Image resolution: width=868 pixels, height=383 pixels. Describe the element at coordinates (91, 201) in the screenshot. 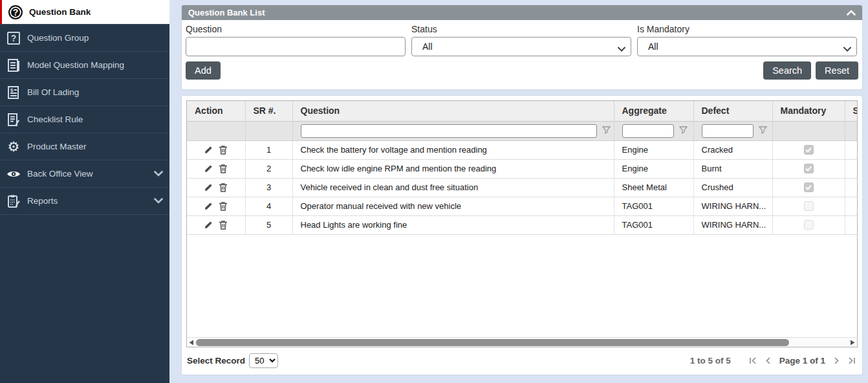

I see `sidebar-item-label: Reports` at that location.